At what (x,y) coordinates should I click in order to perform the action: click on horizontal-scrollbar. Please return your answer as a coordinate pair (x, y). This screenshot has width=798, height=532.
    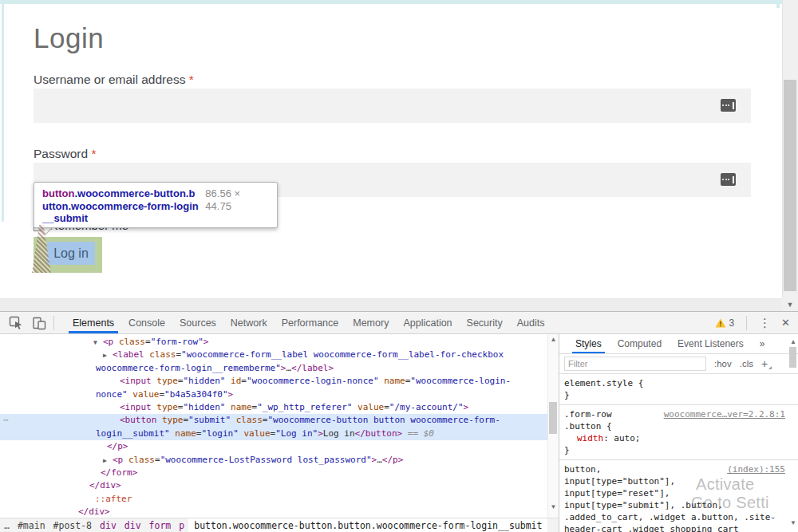
    Looking at the image, I should click on (391, 305).